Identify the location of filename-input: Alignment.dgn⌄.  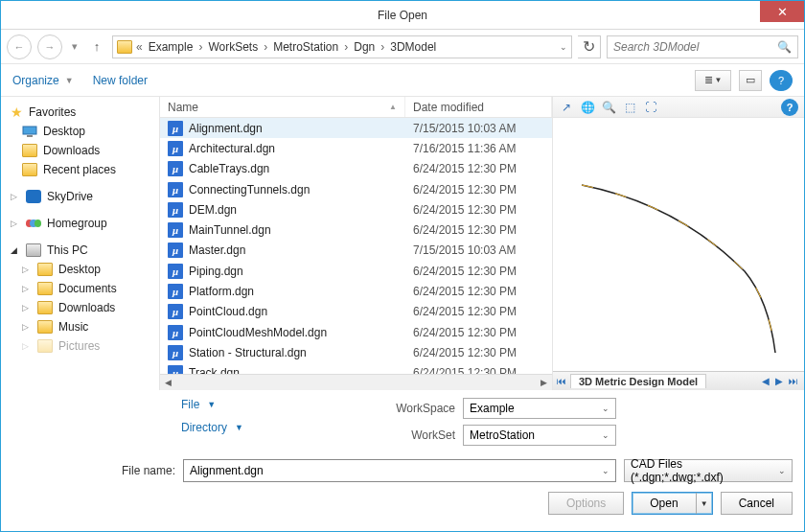
(400, 471).